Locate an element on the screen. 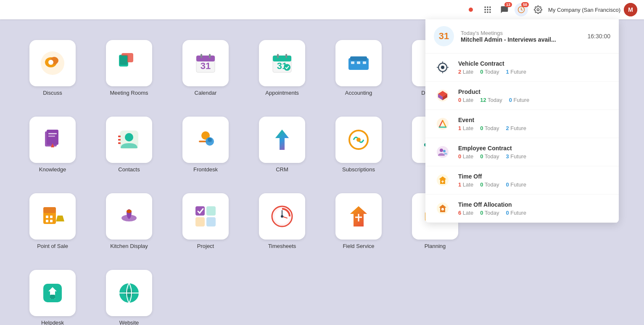 This screenshot has height=325, width=644. time-off-content: Time Off 1 Late 0 Today 0 Future is located at coordinates (534, 180).